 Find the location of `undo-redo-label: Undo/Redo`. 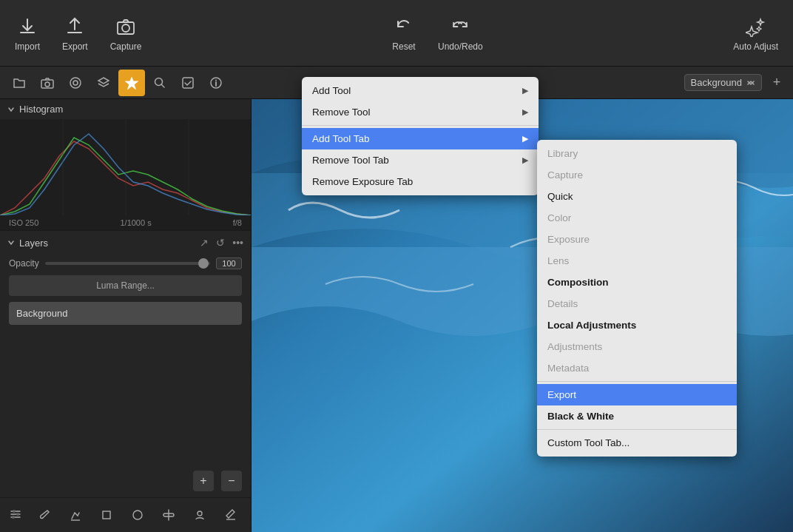

undo-redo-label: Undo/Redo is located at coordinates (460, 47).